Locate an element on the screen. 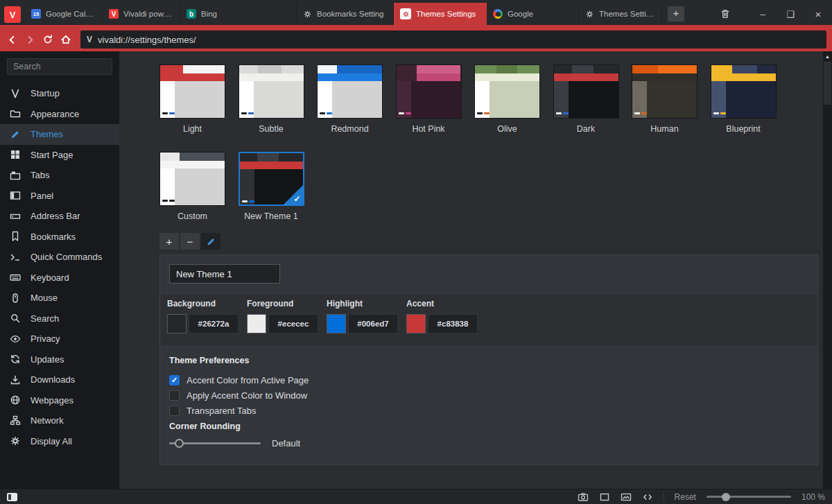 The image size is (832, 504). sidebar-item-bookmarks: Bookmarks is located at coordinates (60, 237).